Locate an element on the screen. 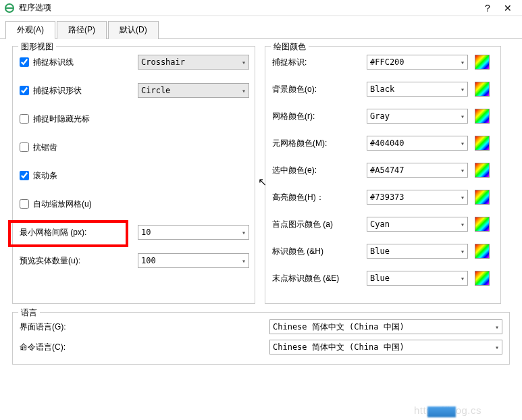  color-label: 首点图示颜色 (a) is located at coordinates (319, 224).